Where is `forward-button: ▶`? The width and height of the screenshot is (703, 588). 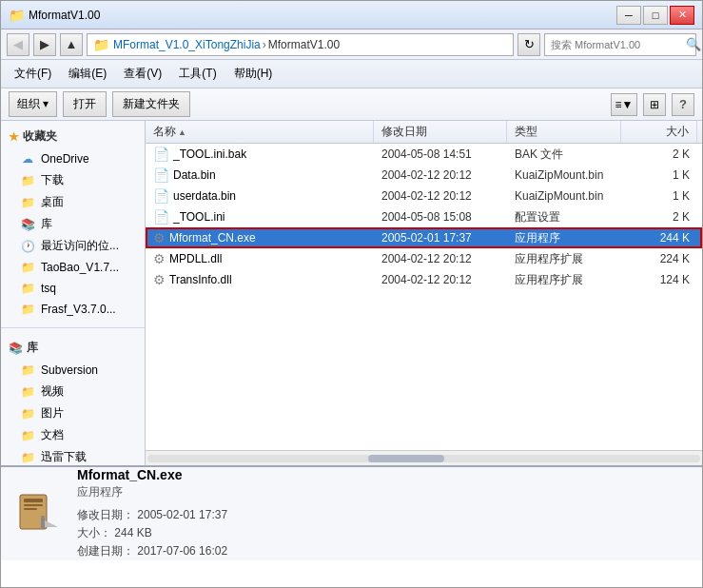
forward-button: ▶ is located at coordinates (45, 45).